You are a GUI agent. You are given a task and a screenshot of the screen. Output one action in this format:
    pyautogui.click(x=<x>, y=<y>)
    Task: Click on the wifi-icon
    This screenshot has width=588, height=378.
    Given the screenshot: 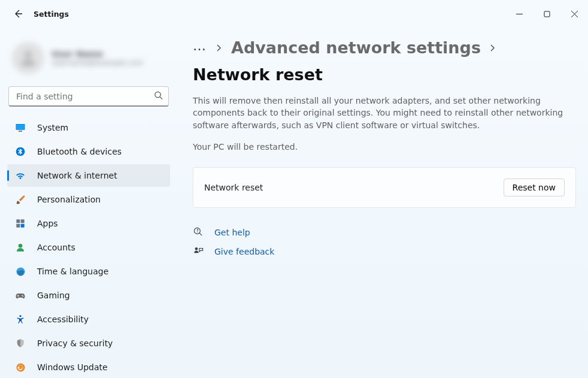 What is the action you would take?
    pyautogui.click(x=20, y=176)
    